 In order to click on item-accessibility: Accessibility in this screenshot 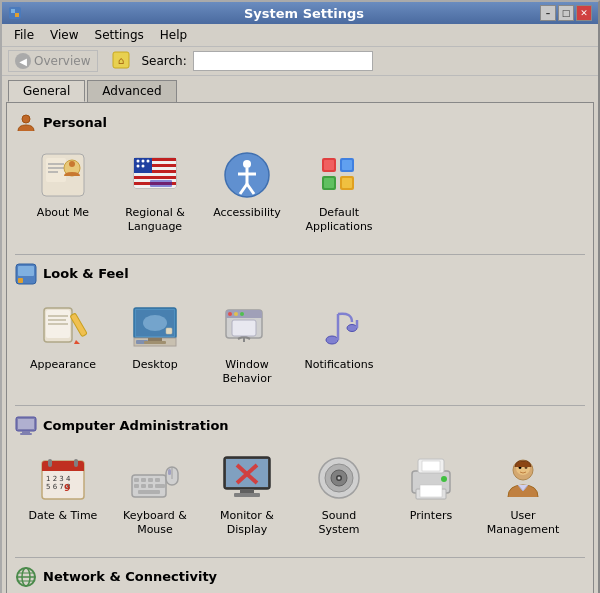, I will do `click(247, 192)`.